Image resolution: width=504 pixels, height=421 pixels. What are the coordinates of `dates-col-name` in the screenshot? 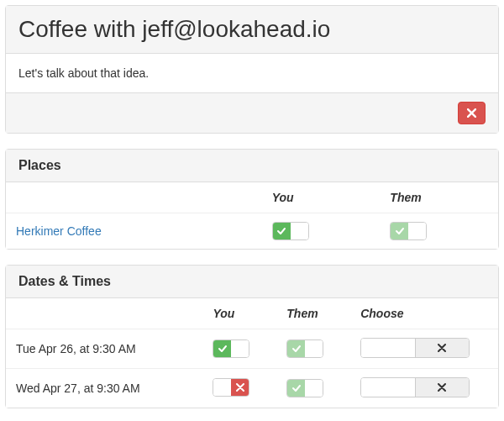 It's located at (104, 314).